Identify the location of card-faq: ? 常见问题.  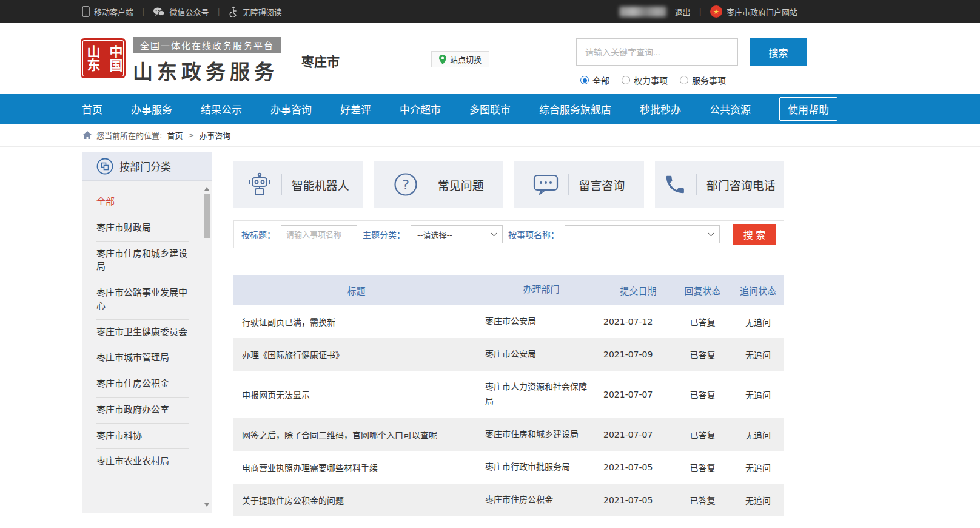
(439, 184).